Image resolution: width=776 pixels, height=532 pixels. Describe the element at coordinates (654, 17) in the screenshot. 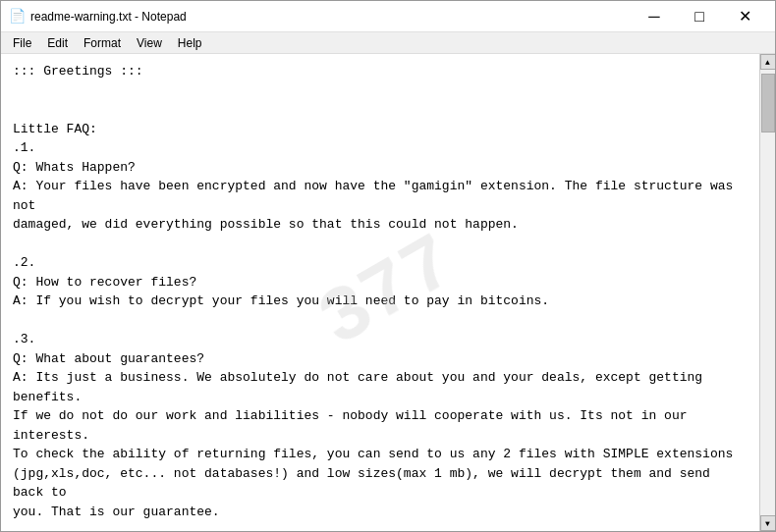

I see `minimize-button: ─` at that location.